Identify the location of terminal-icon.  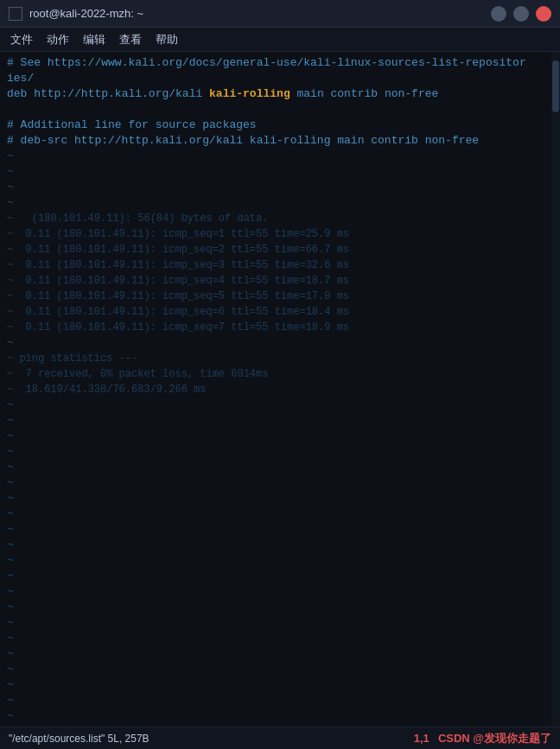
(16, 14).